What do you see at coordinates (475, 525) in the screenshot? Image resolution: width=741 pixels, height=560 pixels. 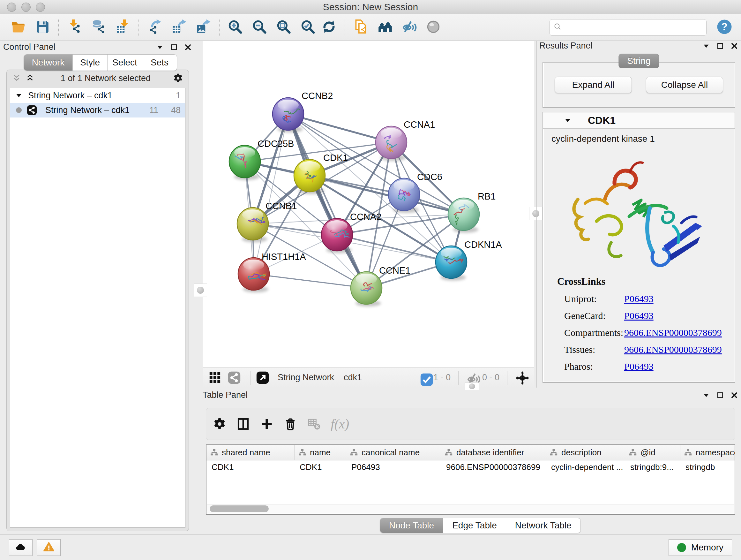 I see `tab-edge-table: Edge Table` at bounding box center [475, 525].